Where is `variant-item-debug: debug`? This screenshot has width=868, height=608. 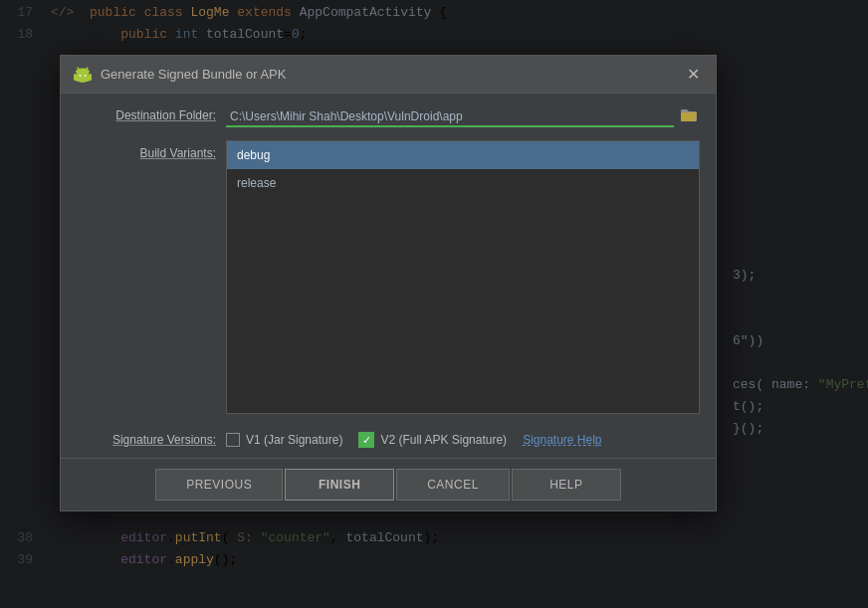
variant-item-debug: debug is located at coordinates (463, 155).